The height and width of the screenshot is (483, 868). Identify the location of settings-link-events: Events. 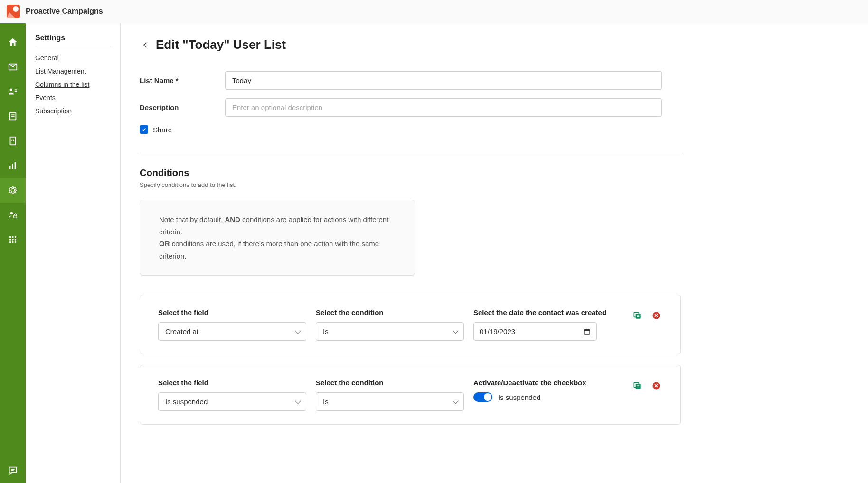
(73, 98).